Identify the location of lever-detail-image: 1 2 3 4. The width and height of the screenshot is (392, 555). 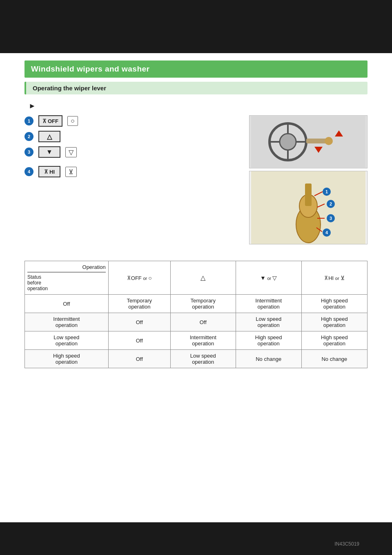
(308, 208).